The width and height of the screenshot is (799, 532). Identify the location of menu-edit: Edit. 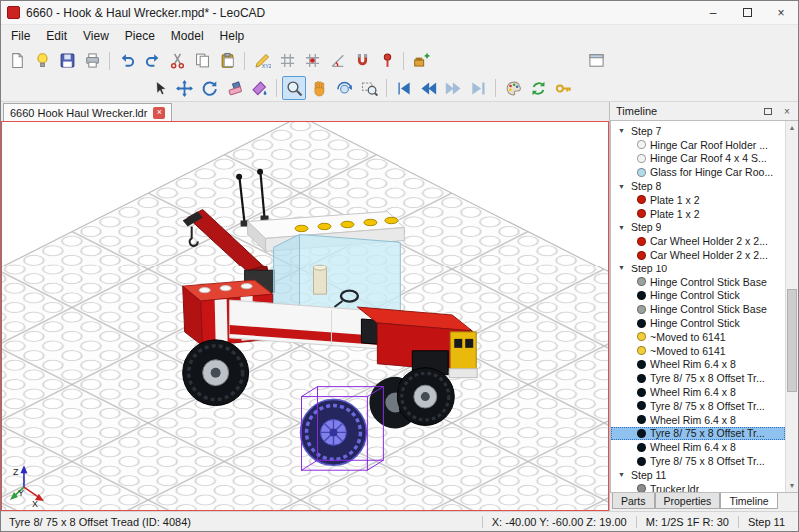
(56, 36).